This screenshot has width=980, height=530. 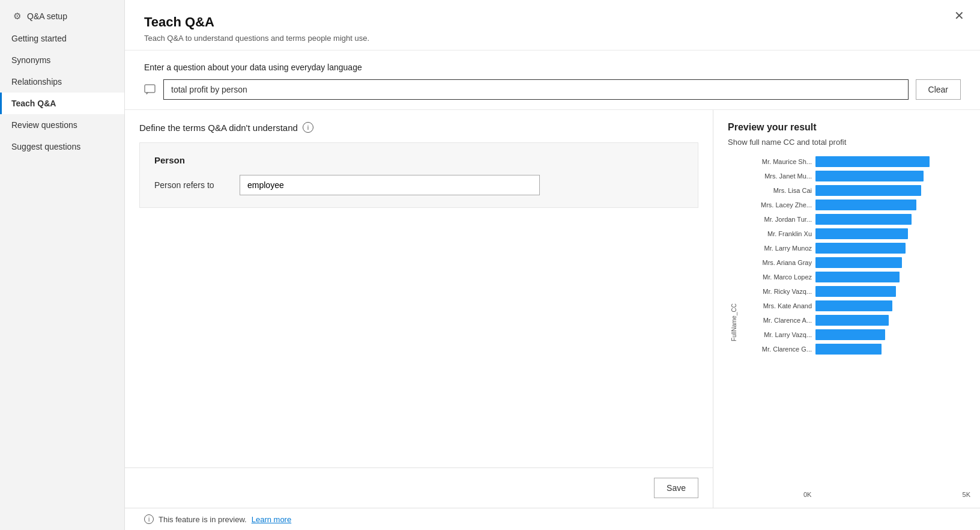 I want to click on chart-row: Mrs. Janet Mu..., so click(x=855, y=176).